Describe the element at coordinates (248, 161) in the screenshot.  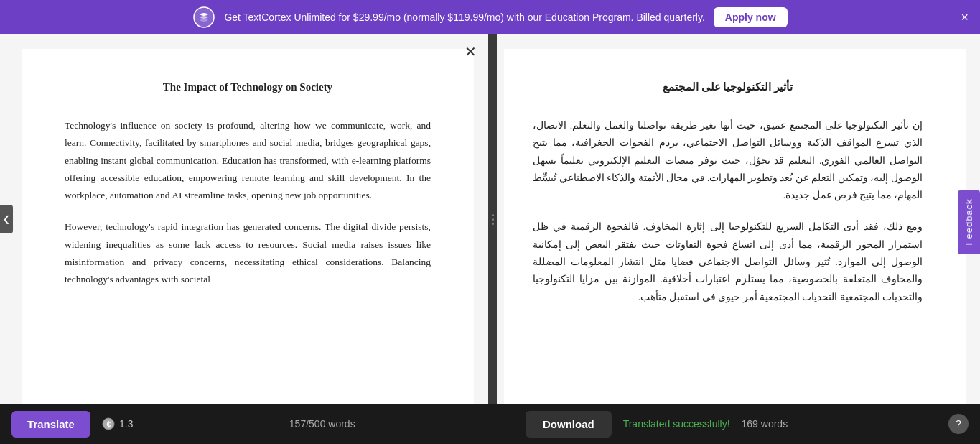
I see `left-doc-para1: Technology's influence on society is pro…` at that location.